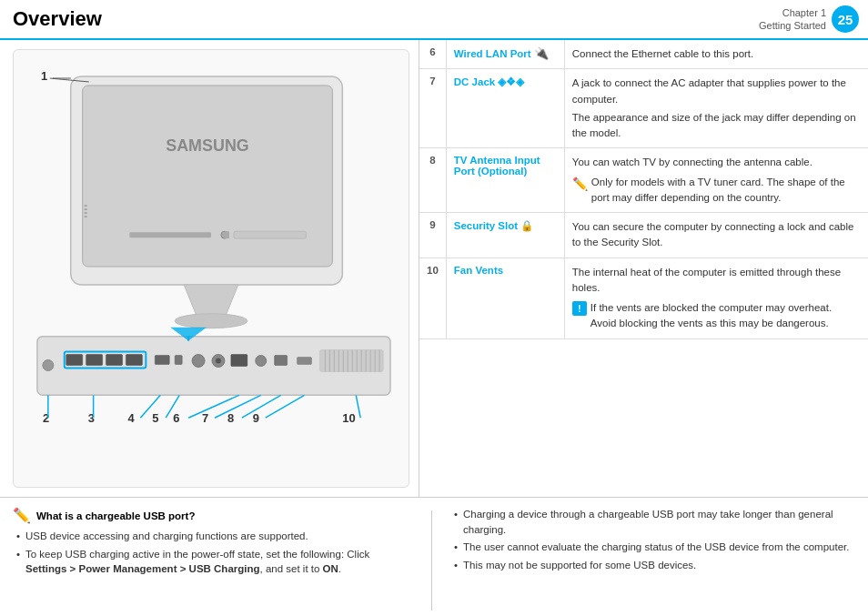 Image resolution: width=868 pixels, height=616 pixels. I want to click on spec-row-10: 10 Fan Vents The internal heat of the co…, so click(644, 298).